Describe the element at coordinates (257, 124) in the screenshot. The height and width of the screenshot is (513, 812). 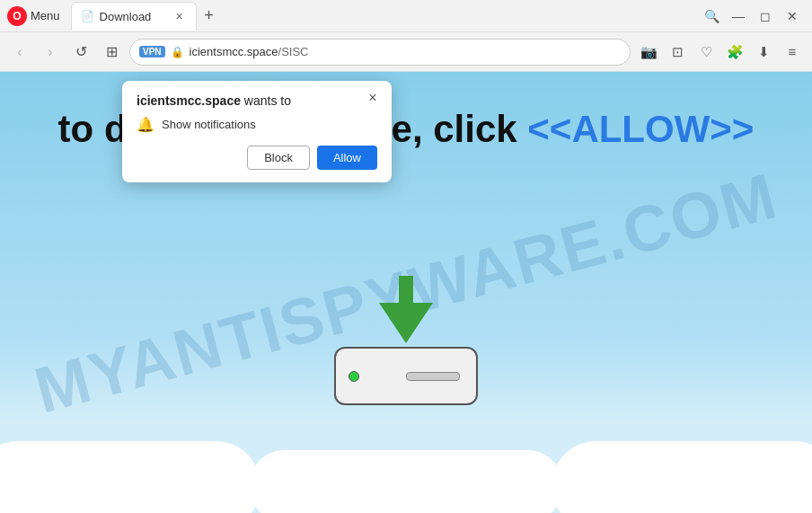
I see `popup-notification-row: 🔔 Show notifications` at that location.